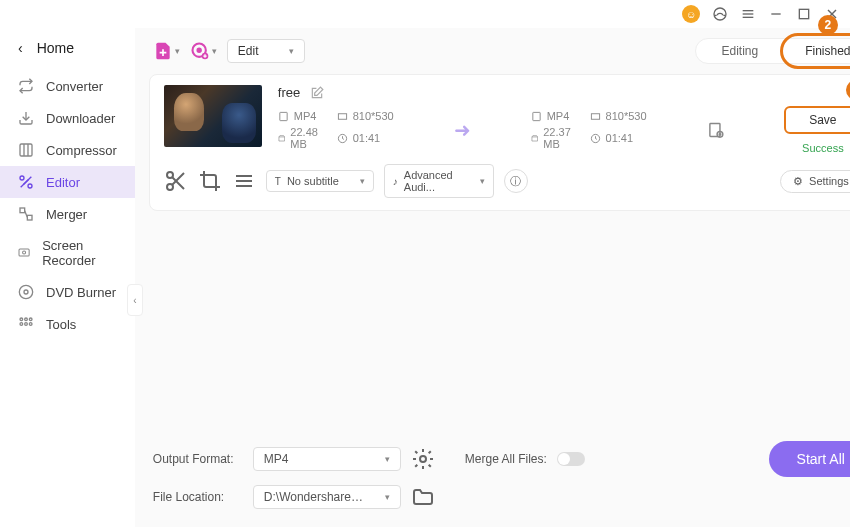  What do you see at coordinates (817, 148) in the screenshot?
I see `status-text: Success` at bounding box center [817, 148].